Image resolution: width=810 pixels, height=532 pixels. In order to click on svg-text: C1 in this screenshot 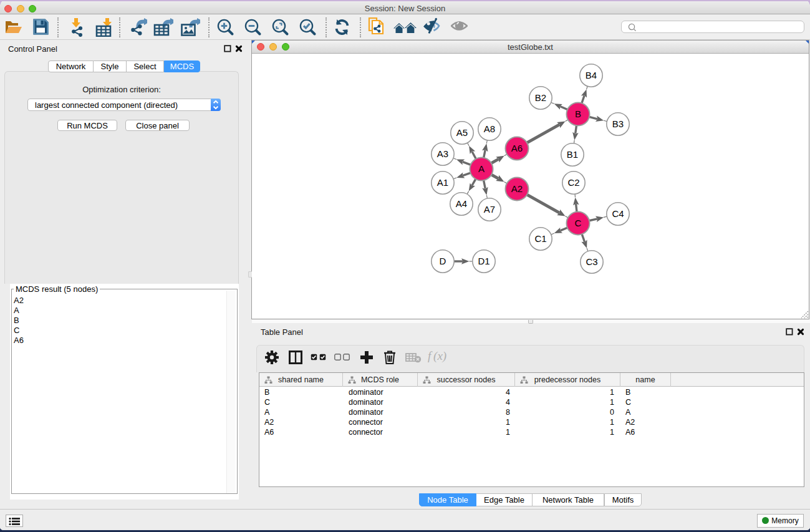, I will do `click(540, 238)`.